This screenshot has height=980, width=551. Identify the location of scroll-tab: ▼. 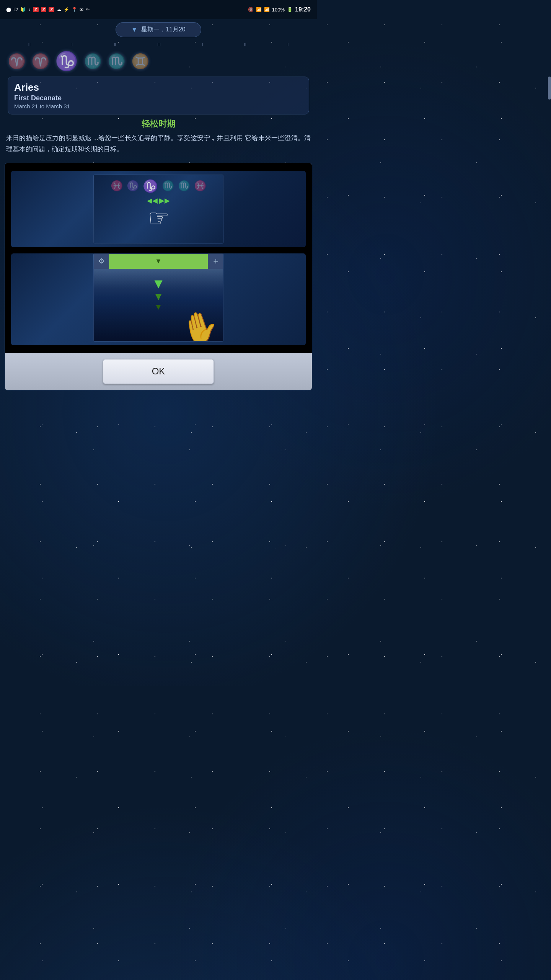
(158, 261).